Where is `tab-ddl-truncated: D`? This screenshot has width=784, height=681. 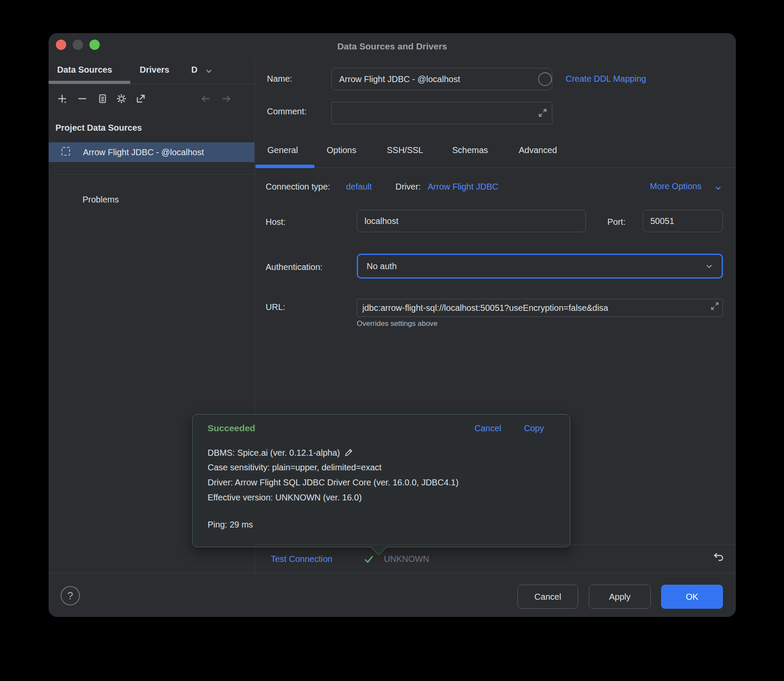 tab-ddl-truncated: D is located at coordinates (195, 70).